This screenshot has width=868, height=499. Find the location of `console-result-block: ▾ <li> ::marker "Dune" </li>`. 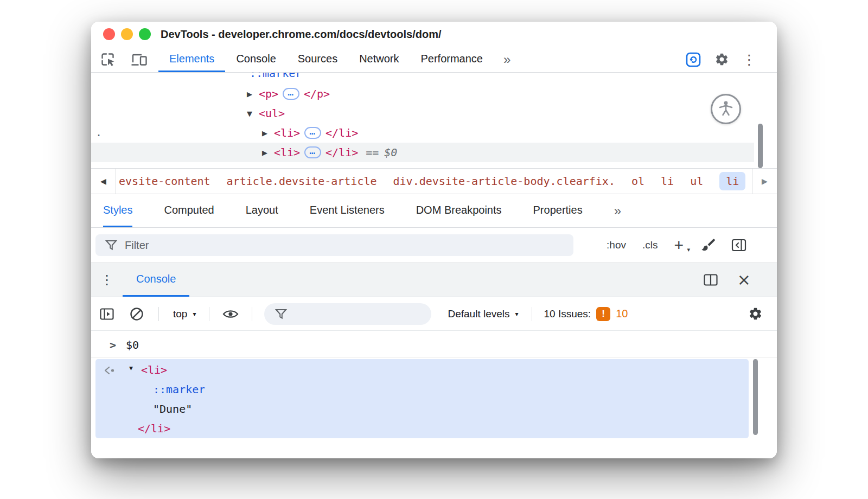

console-result-block: ▾ <li> ::marker "Dune" </li> is located at coordinates (422, 399).